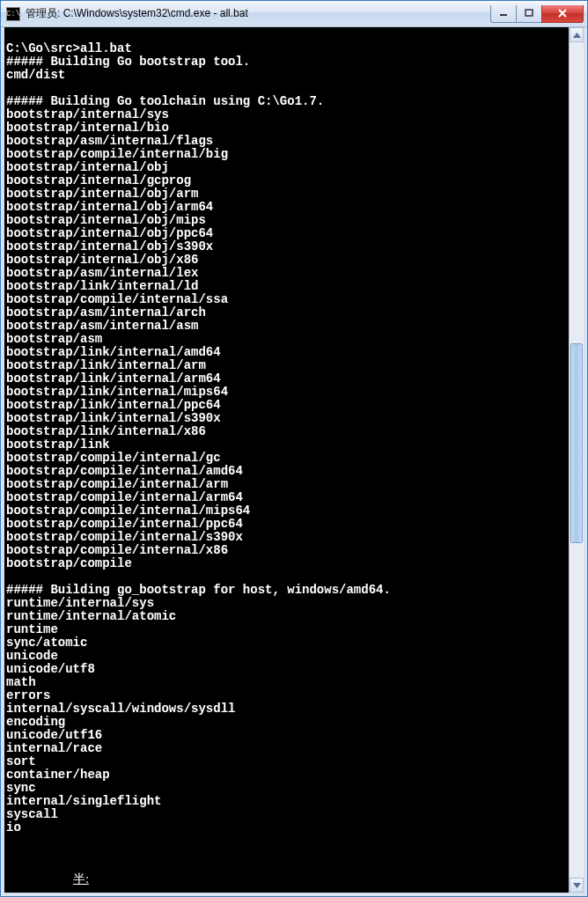  What do you see at coordinates (125, 471) in the screenshot?
I see `output-line: bootstrap/compile/internal/amd64` at bounding box center [125, 471].